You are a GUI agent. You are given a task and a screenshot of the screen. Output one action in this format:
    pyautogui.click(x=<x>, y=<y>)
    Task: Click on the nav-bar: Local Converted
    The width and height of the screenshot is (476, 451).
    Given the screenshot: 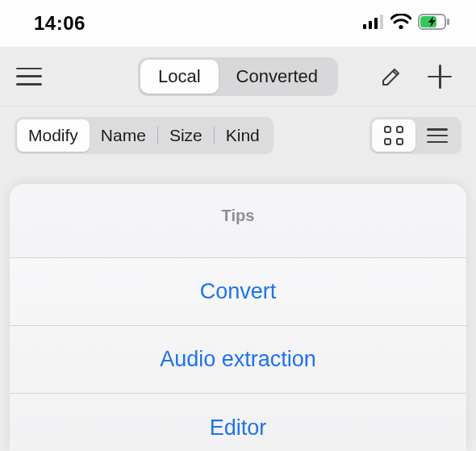 What is the action you would take?
    pyautogui.click(x=238, y=77)
    